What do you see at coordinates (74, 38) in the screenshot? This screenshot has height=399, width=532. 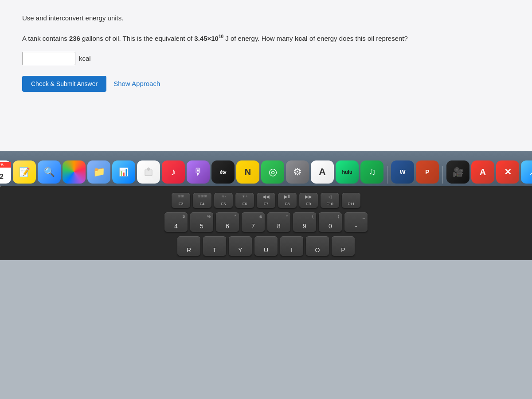 I see `gallons-bold: 236` at bounding box center [74, 38].